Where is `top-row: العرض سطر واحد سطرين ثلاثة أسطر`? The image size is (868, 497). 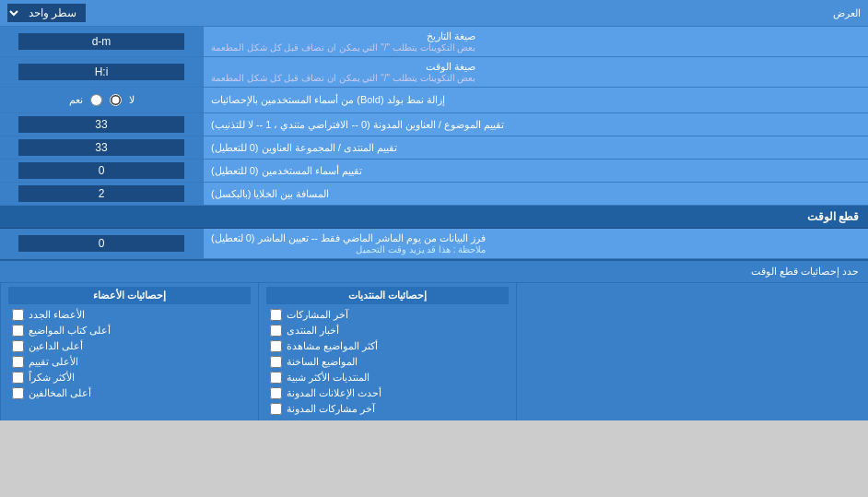
top-row: العرض سطر واحد سطرين ثلاثة أسطر is located at coordinates (434, 13).